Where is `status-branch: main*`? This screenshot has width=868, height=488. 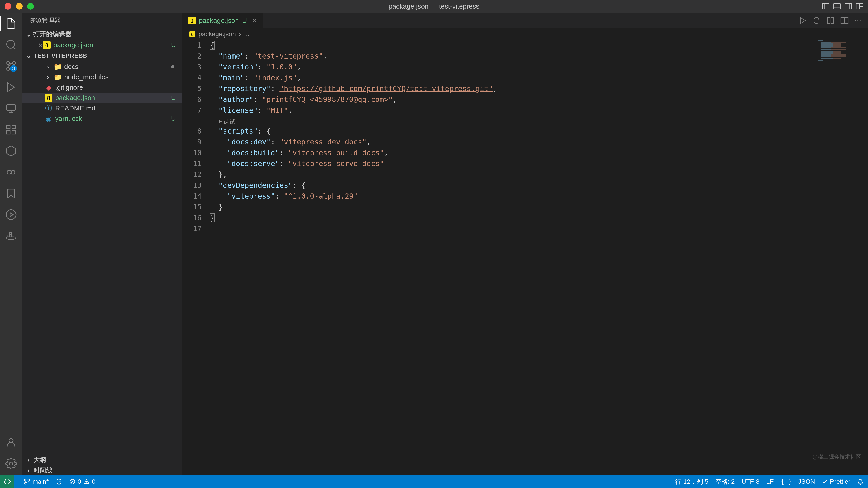
status-branch: main* is located at coordinates (36, 482).